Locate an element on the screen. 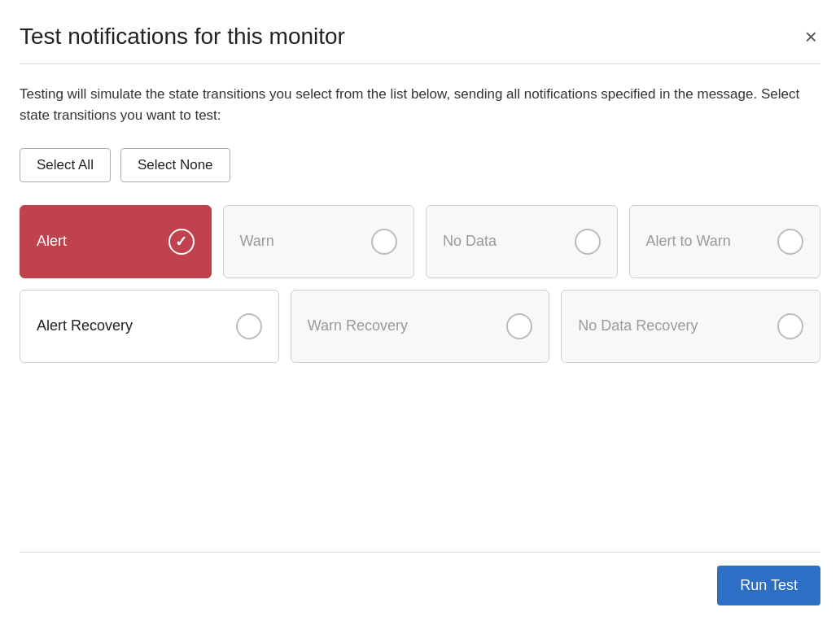  description-text: Testing will simulate the state transiti… is located at coordinates (420, 104).